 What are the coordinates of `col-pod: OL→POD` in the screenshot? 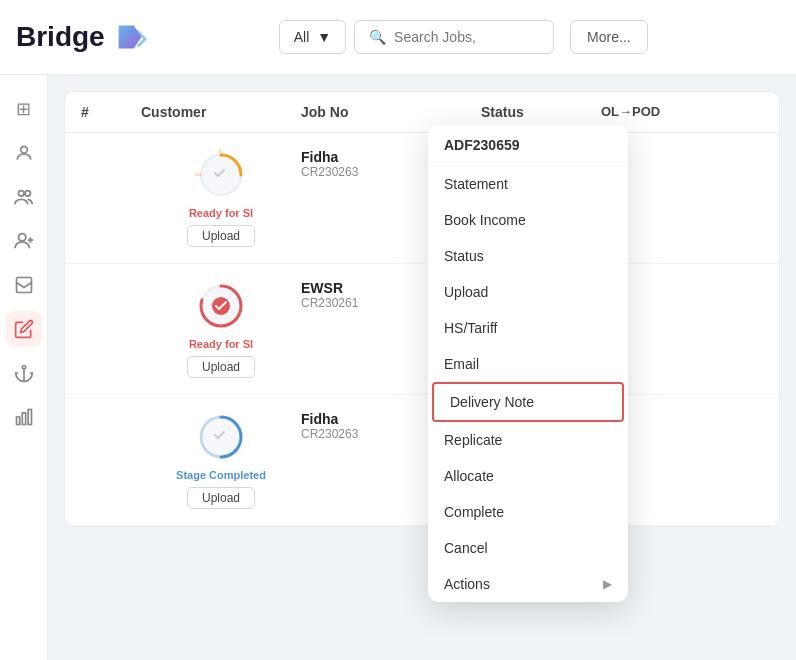 It's located at (651, 112).